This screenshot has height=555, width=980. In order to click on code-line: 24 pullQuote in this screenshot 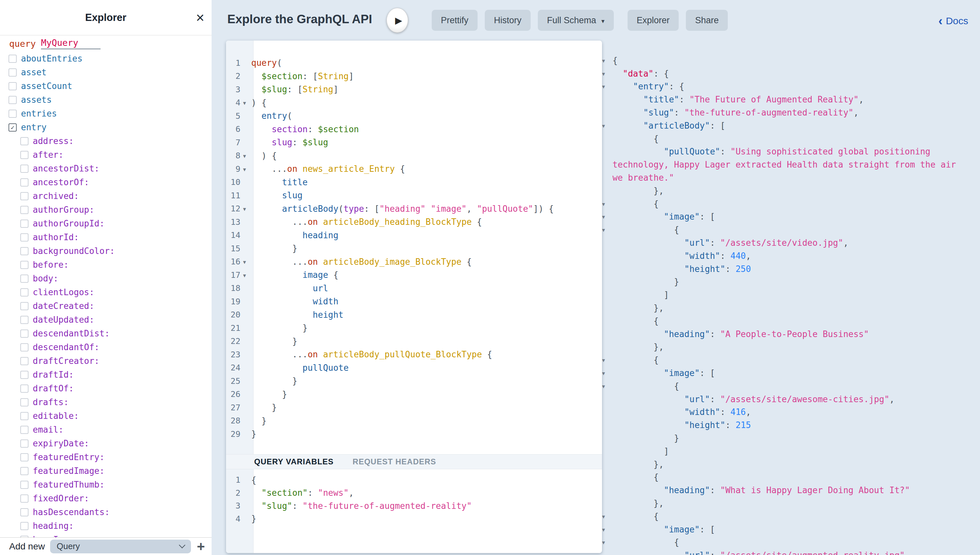, I will do `click(414, 368)`.